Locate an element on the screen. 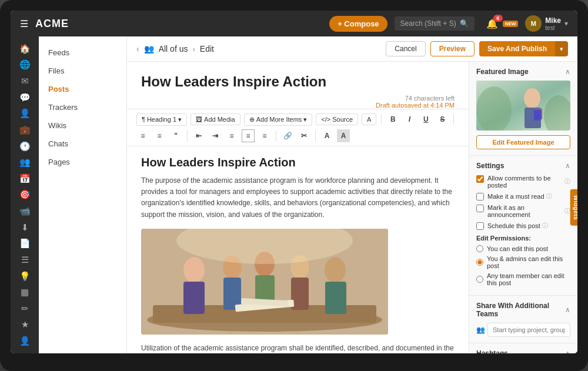 This screenshot has width=588, height=371. setting-schedule: Schedule this post ⓘ is located at coordinates (523, 226).